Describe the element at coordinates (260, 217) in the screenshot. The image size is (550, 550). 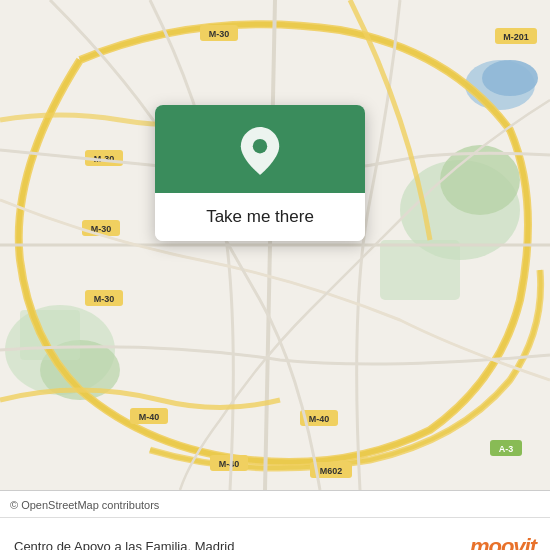
I see `take-me-there-button: Take me there` at that location.